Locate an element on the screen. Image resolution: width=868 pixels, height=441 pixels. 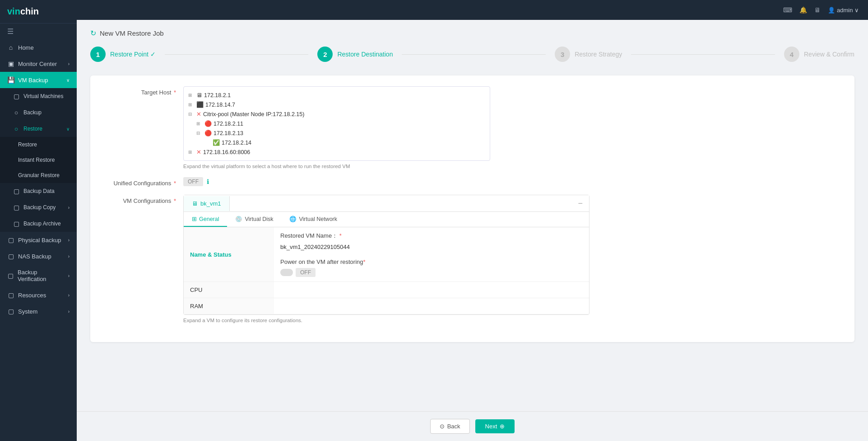
sidebar-item-restore-sub: Restore is located at coordinates (38, 145).